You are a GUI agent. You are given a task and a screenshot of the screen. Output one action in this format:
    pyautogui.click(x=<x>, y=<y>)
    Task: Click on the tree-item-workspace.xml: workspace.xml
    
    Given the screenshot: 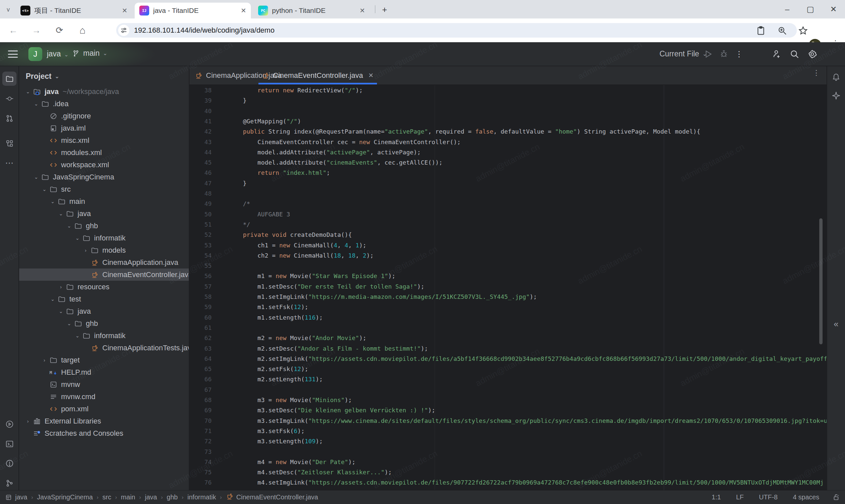 What is the action you would take?
    pyautogui.click(x=104, y=165)
    